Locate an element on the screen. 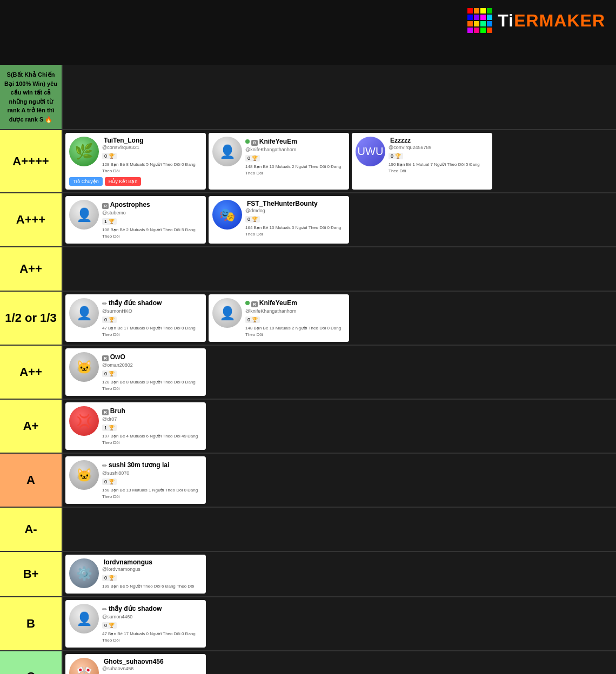 The image size is (616, 674). unfriend-button: Hủy Kết Bạn is located at coordinates (123, 181).